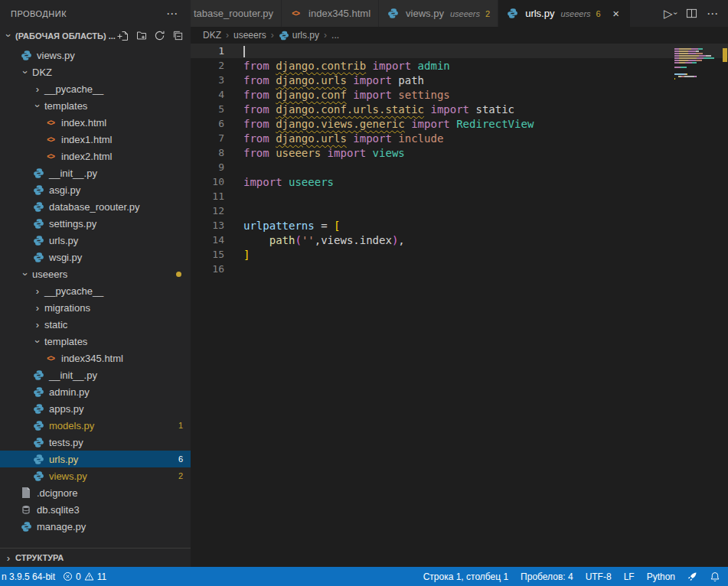  What do you see at coordinates (250, 35) in the screenshot?
I see `breadcrumb-item-useeers: useeers` at bounding box center [250, 35].